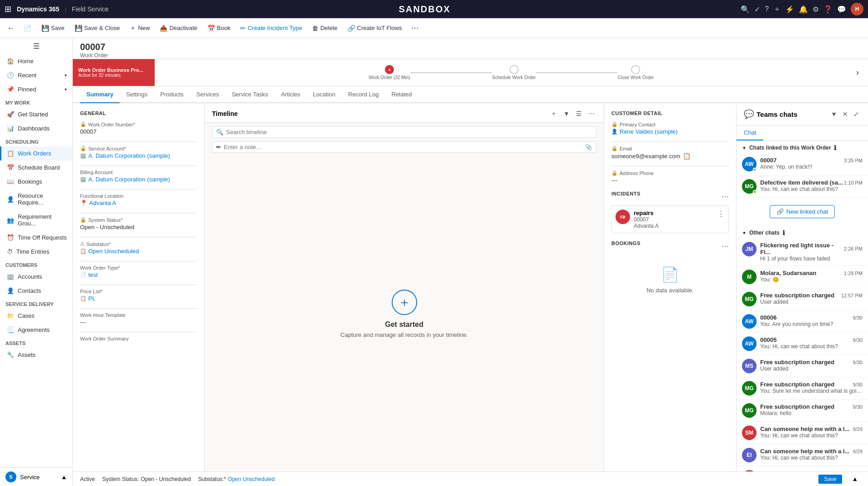 This screenshot has height=486, width=868. Describe the element at coordinates (767, 9) in the screenshot. I see `question-icon: ?` at that location.